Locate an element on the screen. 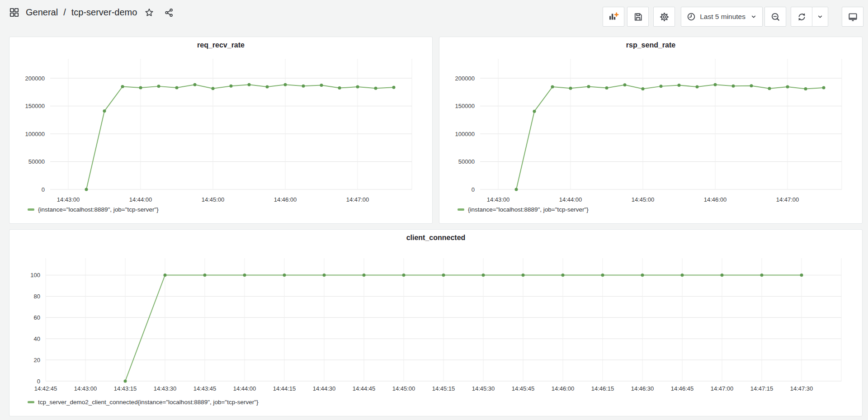 The height and width of the screenshot is (420, 868). x-axis-tick-label: 14:46:30 is located at coordinates (643, 389).